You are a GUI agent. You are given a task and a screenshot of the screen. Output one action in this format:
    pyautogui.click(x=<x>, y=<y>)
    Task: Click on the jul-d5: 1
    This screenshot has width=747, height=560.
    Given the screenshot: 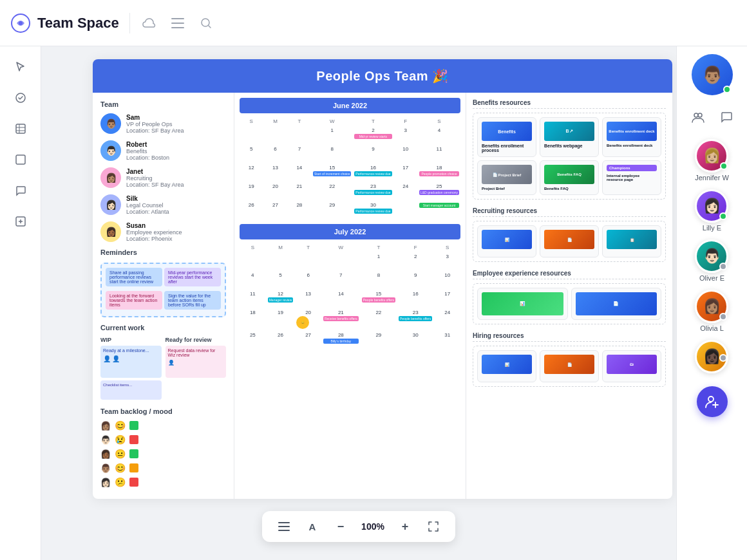 What is the action you would take?
    pyautogui.click(x=379, y=261)
    